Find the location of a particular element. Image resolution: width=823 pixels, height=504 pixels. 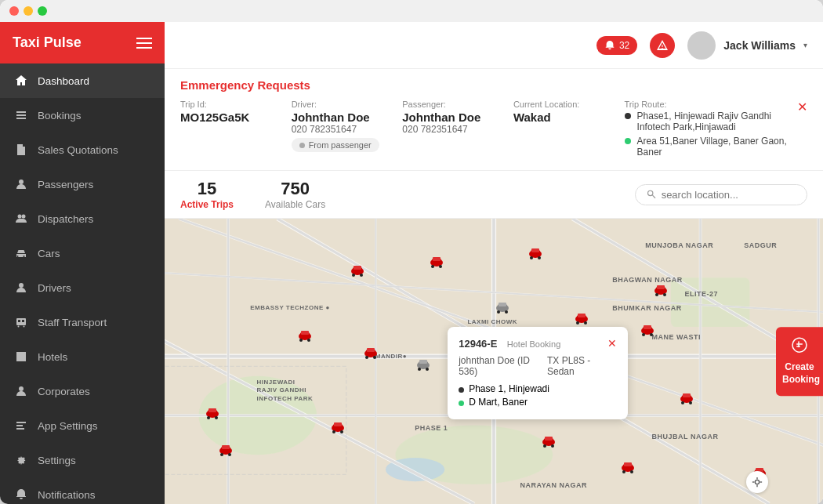

sidebar-item-hotels: Hotels is located at coordinates (82, 357).